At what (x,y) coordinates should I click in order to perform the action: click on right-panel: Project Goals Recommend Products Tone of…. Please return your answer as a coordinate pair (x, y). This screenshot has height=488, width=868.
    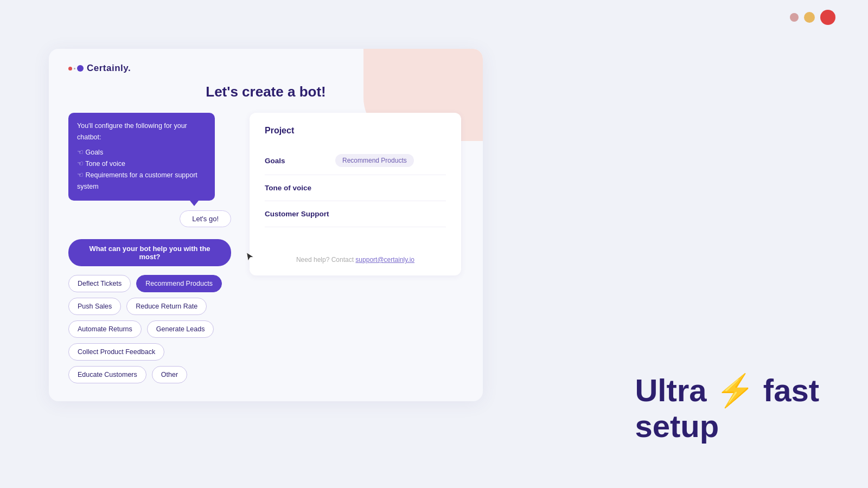
    Looking at the image, I should click on (355, 194).